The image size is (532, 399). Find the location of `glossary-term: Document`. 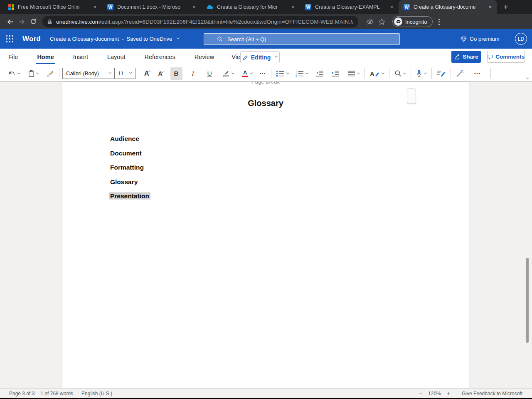

glossary-term: Document is located at coordinates (131, 154).